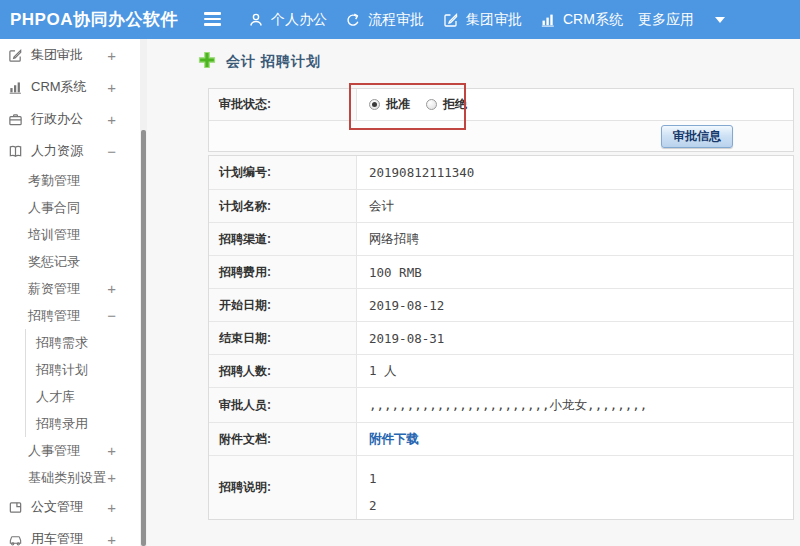  I want to click on sidebar-item-recruit-mgmt: 招聘管理 −, so click(70, 316).